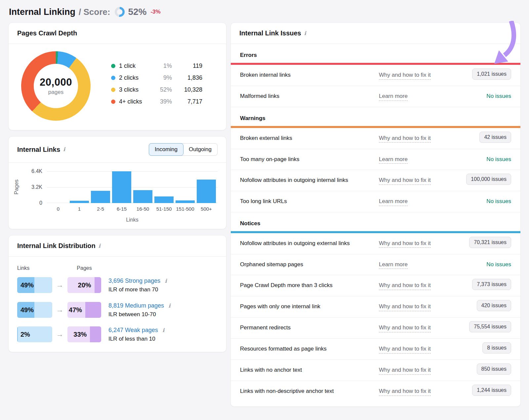 Image resolution: width=529 pixels, height=420 pixels. What do you see at coordinates (187, 90) in the screenshot?
I see `legend-value: 10,328` at bounding box center [187, 90].